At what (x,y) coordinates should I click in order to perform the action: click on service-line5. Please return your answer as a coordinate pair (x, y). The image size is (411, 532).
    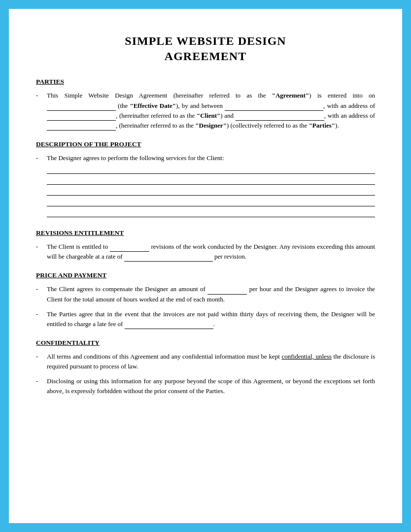
    Looking at the image, I should click on (211, 213).